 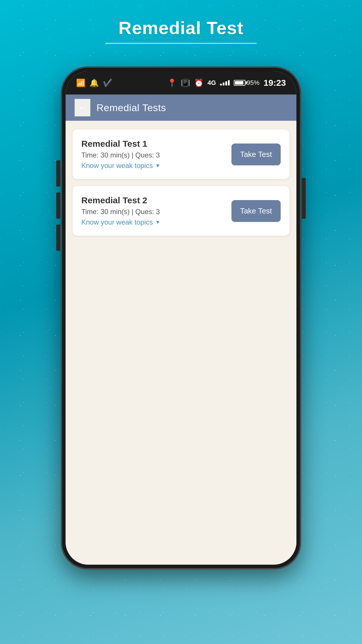 What do you see at coordinates (121, 212) in the screenshot?
I see `test-2-meta: Time: 30 min(s) | Ques: 3` at bounding box center [121, 212].